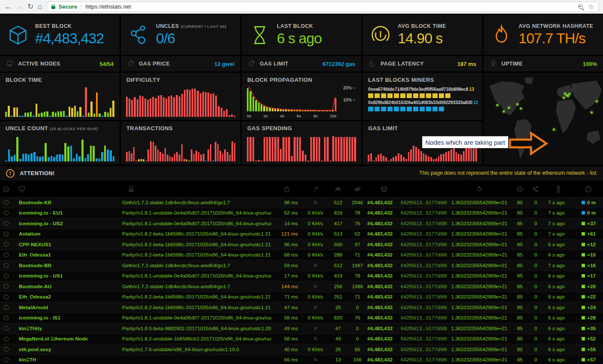 Image resolution: width=603 pixels, height=364 pixels. What do you see at coordinates (196, 224) in the screenshot?
I see `node-client: Parity//v1.8.1-unstable-0e4a06d07-201710…` at bounding box center [196, 224].